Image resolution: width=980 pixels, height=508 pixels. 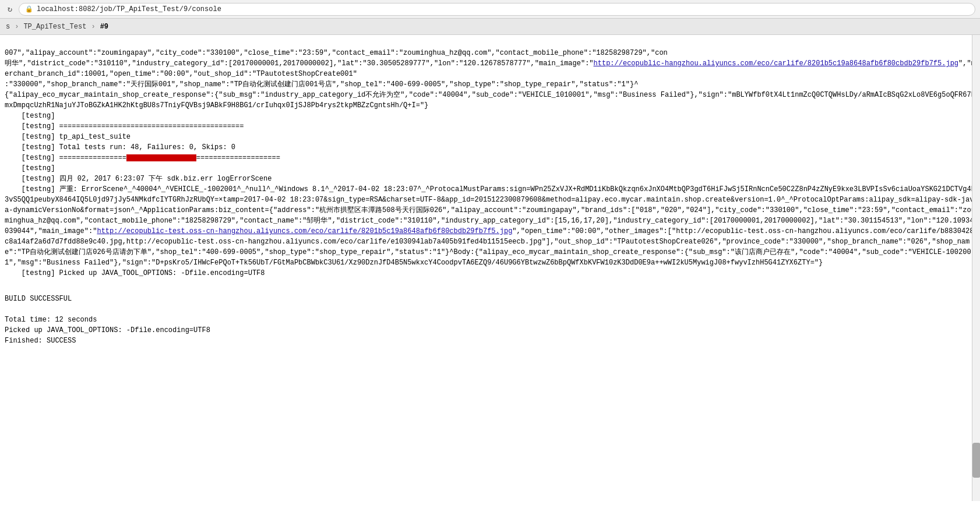 What do you see at coordinates (135, 273) in the screenshot?
I see `console-testng-jvm: [testng] Picked up JAVA_TOOL_OPTIONS: -D…` at bounding box center [135, 273].